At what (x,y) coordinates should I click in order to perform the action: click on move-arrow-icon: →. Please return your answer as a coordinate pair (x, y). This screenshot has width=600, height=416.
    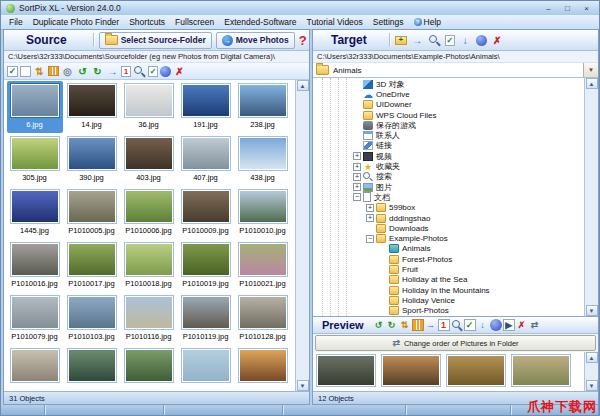
    Looking at the image, I should click on (112, 72).